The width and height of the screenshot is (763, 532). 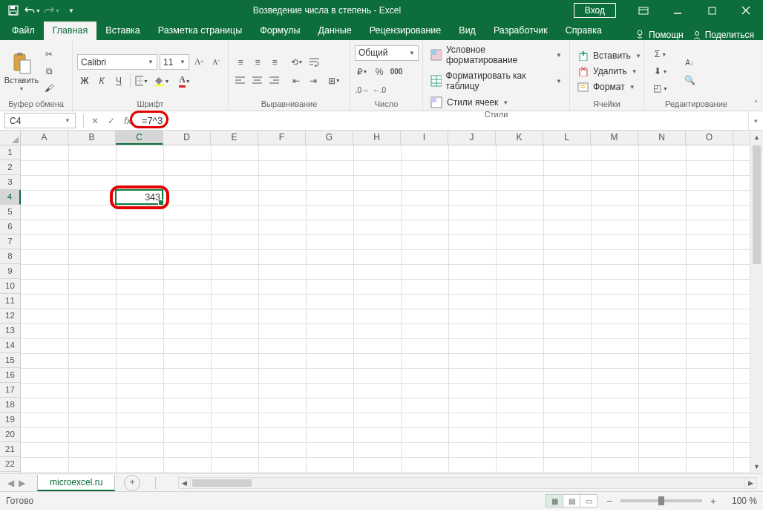 I want to click on formula-bar-input: =7^3, so click(x=442, y=120).